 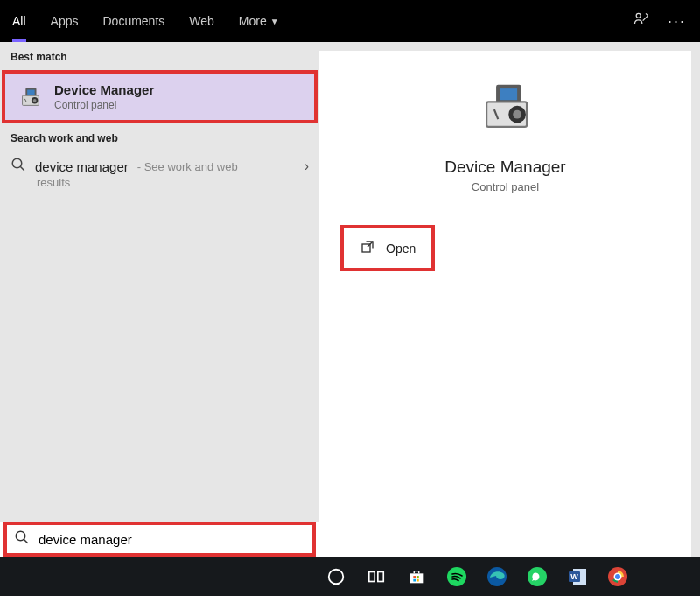 I want to click on work-and-web-header: Search work and web, so click(x=159, y=137).